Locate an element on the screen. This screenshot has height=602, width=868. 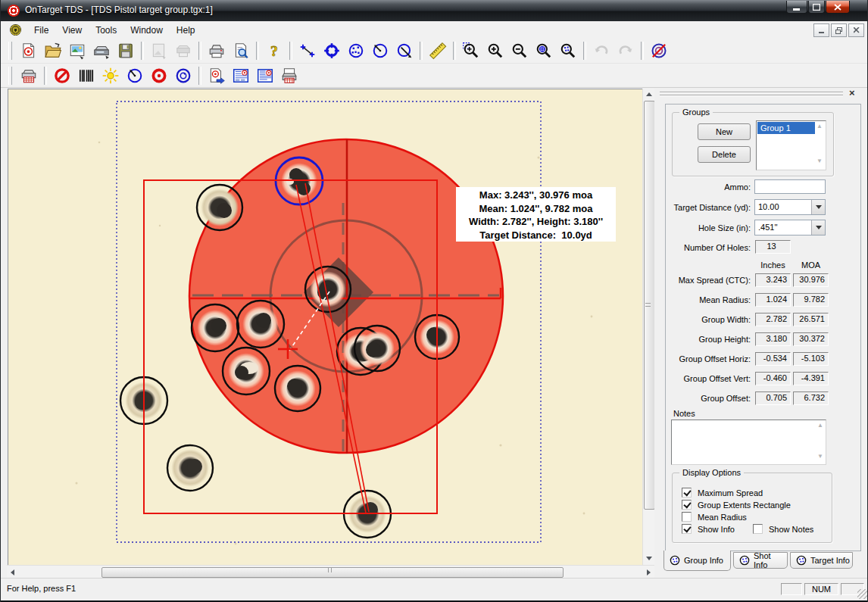
toolbar-target is located at coordinates (435, 76).